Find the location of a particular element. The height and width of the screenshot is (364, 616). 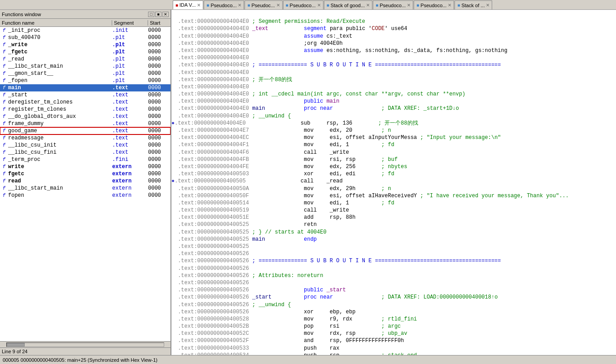

code-line-36: .text:0000000000400526 ; Attributes: nor… is located at coordinates (247, 276).